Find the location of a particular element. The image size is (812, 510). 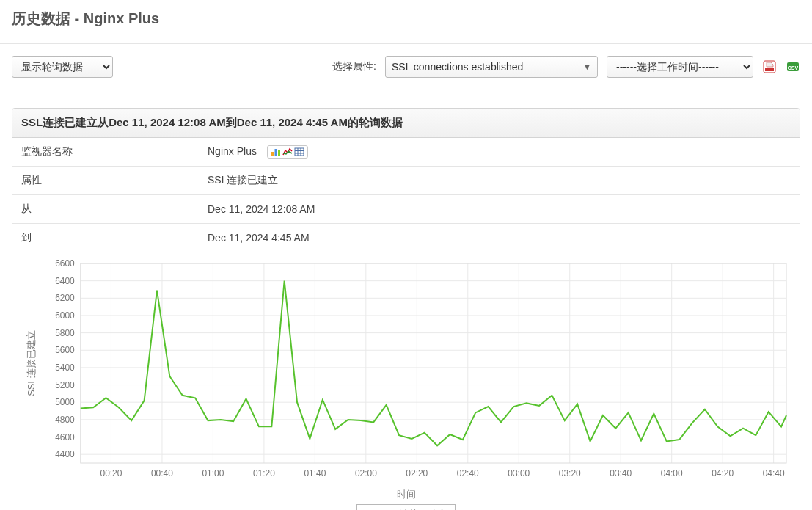

svg-text: 02:00 is located at coordinates (366, 473).